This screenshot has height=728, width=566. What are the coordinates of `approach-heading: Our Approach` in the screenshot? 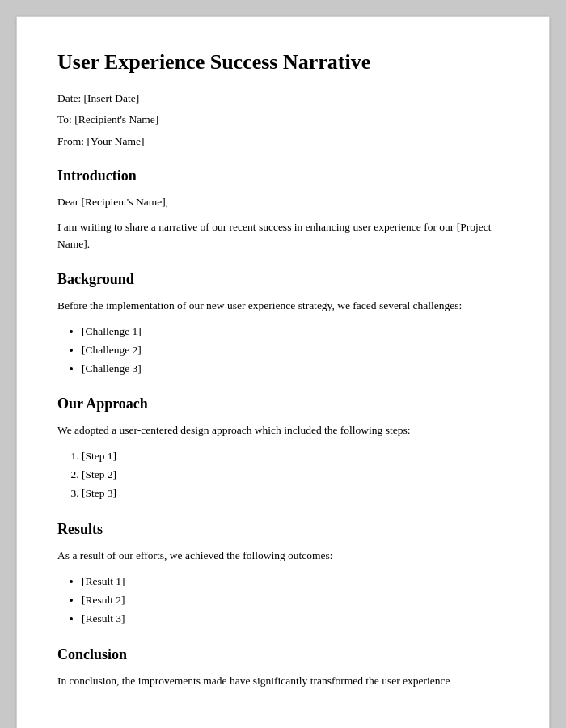 It's located at (283, 404).